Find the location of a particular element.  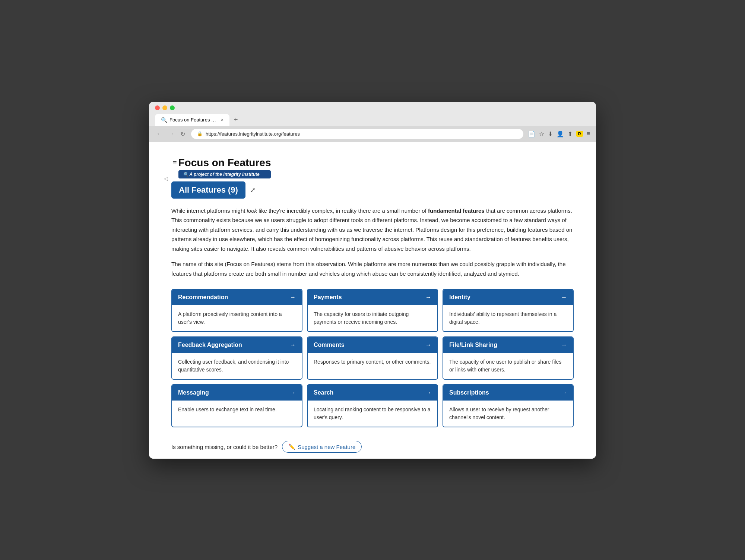

feature-card-body: Responses to primary content, or other c… is located at coordinates (372, 362).